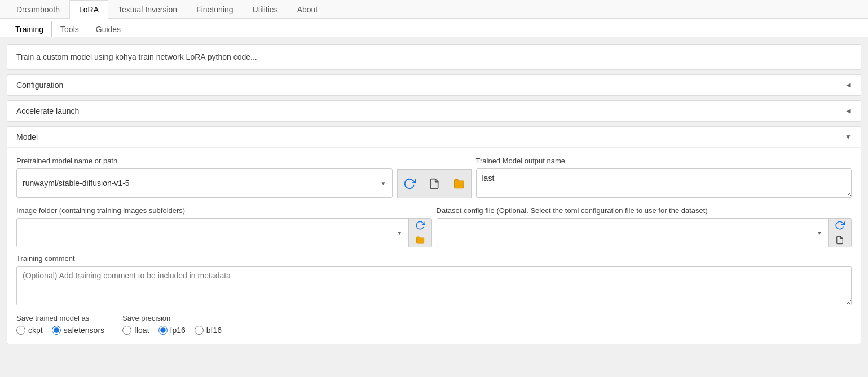 The image size is (868, 377). What do you see at coordinates (208, 330) in the screenshot?
I see `save-bf16-option: bf16` at bounding box center [208, 330].